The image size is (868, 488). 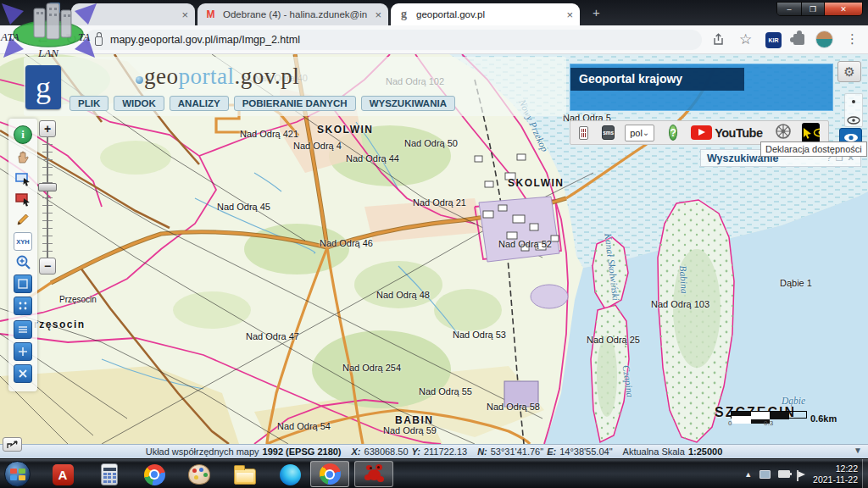 What do you see at coordinates (263, 103) in the screenshot?
I see `geoportal-menu: PLIK WIDOK ANALIZY POBIERANIE DANYCH WYS…` at bounding box center [263, 103].